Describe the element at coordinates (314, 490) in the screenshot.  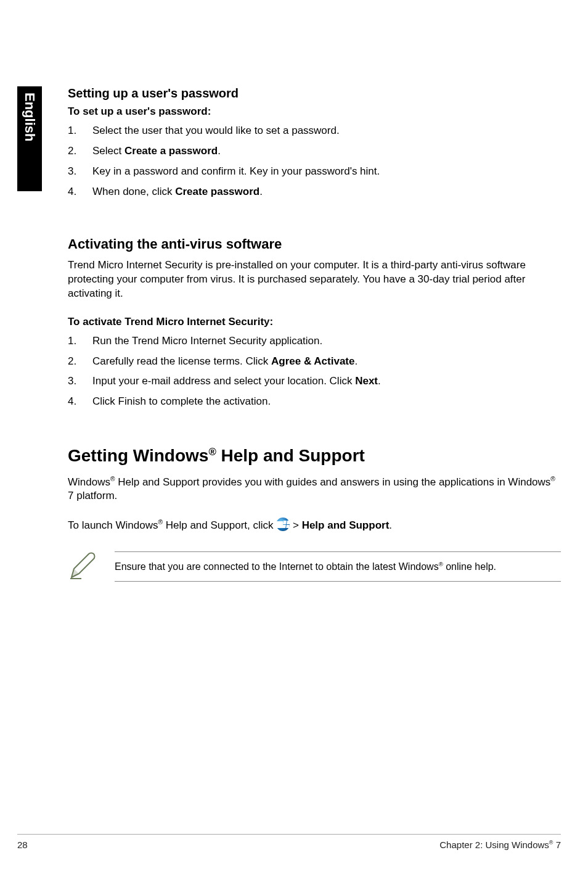
I see `section3-para1: Windows® Help and Support provides you w…` at that location.